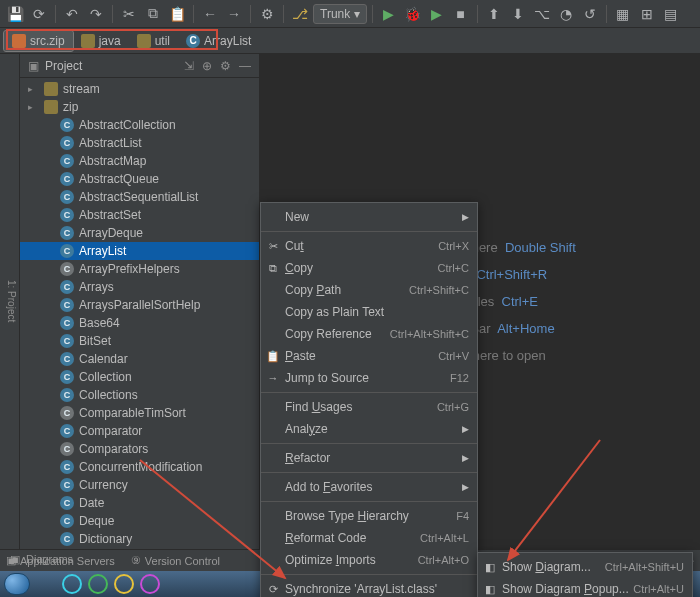  I want to click on settings-icon: ⚙, so click(267, 14).